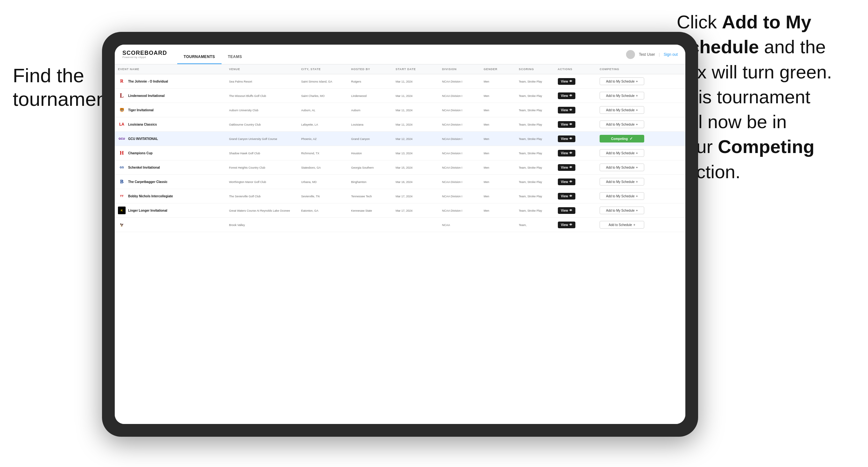 This screenshot has height=467, width=868. I want to click on event-name-cell: B The Carpetbagger Classic, so click(170, 182).